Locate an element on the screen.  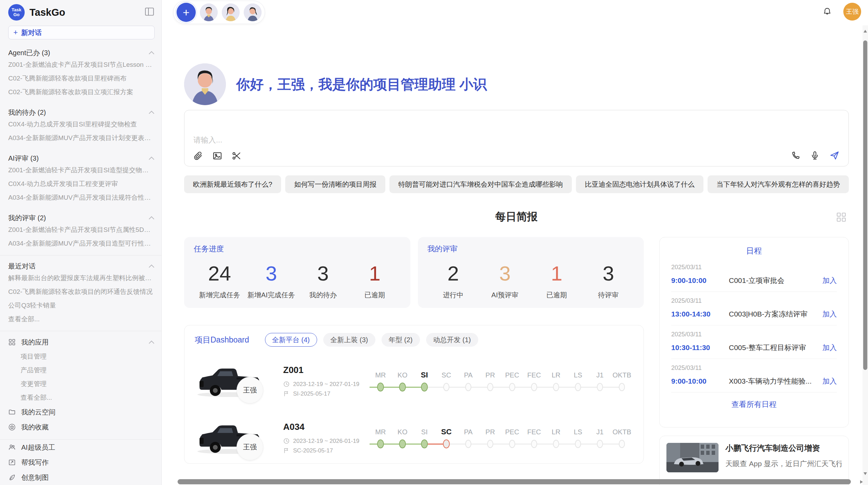
project-visual: 王强 is located at coordinates (239, 438).